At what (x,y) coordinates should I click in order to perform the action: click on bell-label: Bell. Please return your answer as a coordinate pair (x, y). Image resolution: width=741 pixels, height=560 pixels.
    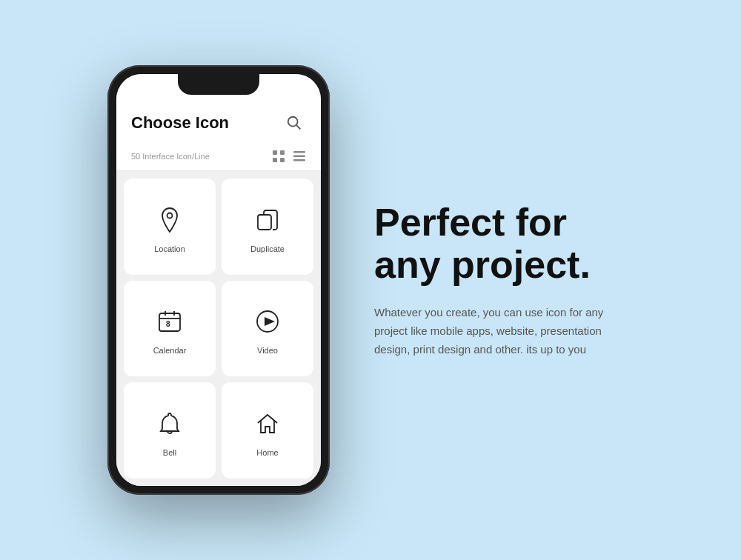
    Looking at the image, I should click on (170, 453).